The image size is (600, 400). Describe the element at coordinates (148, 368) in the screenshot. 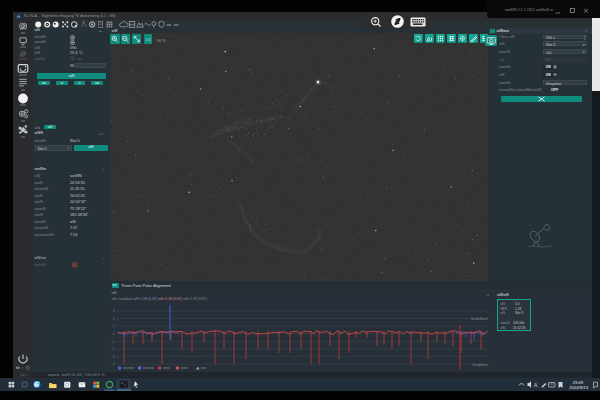

I see `svg-text: wwesw` at that location.